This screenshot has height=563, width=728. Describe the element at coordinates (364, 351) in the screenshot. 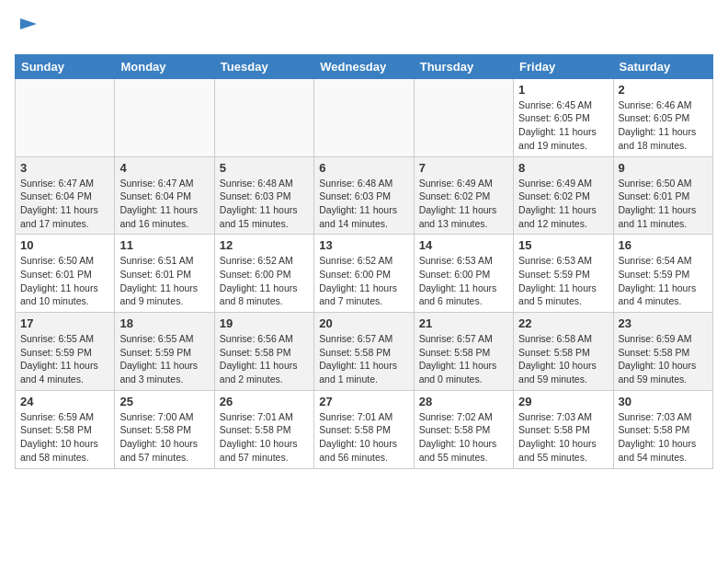

I see `week-row-4: 17Sunrise: 6:55 AMSunset: 5:59 PMDayligh…` at that location.